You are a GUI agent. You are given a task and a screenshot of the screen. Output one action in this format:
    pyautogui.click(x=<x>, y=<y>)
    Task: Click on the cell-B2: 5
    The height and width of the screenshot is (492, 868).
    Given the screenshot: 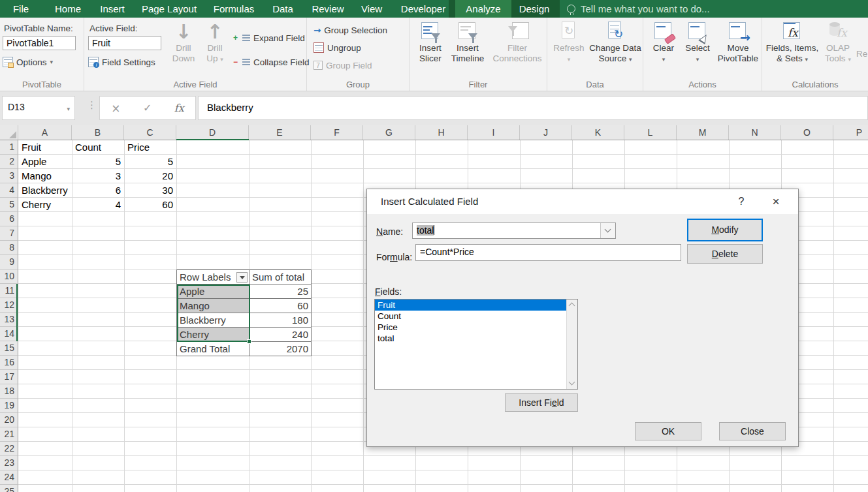 What is the action you would take?
    pyautogui.click(x=98, y=162)
    